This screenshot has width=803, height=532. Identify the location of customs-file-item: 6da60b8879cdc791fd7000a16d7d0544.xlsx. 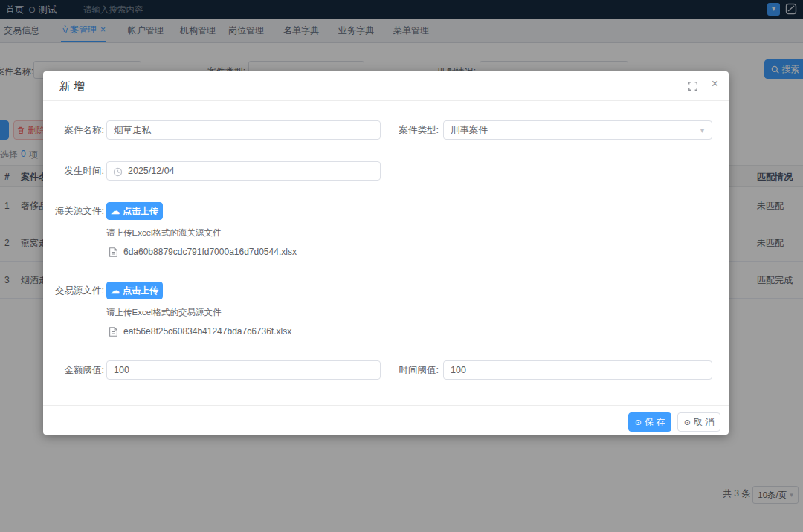
(202, 252).